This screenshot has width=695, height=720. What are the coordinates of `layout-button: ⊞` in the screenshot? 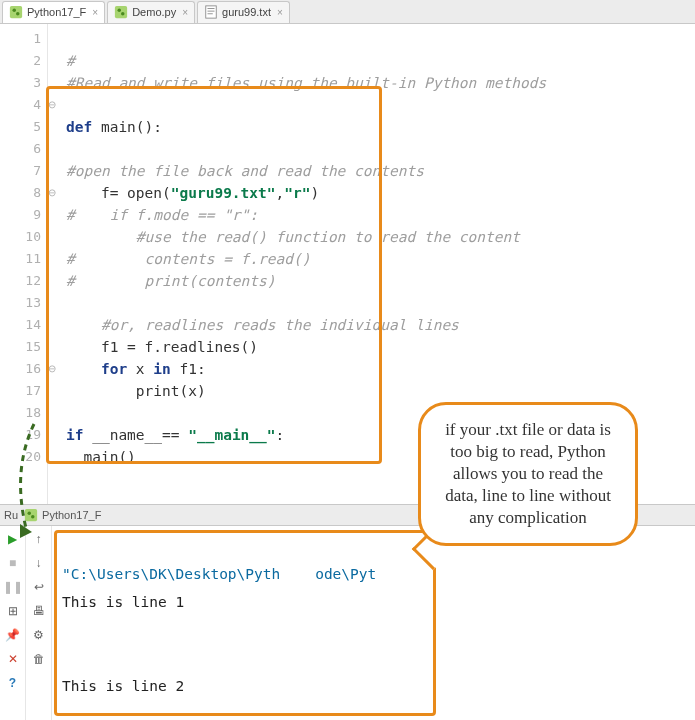 It's located at (13, 611).